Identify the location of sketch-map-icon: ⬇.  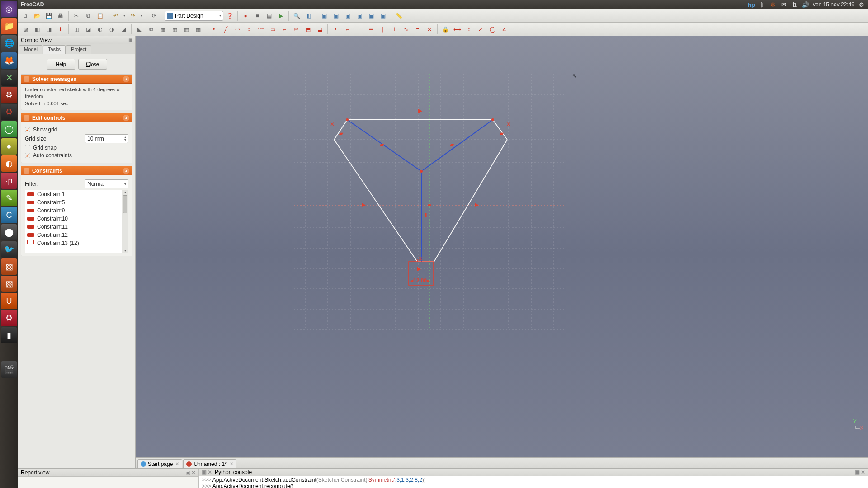
(61, 29).